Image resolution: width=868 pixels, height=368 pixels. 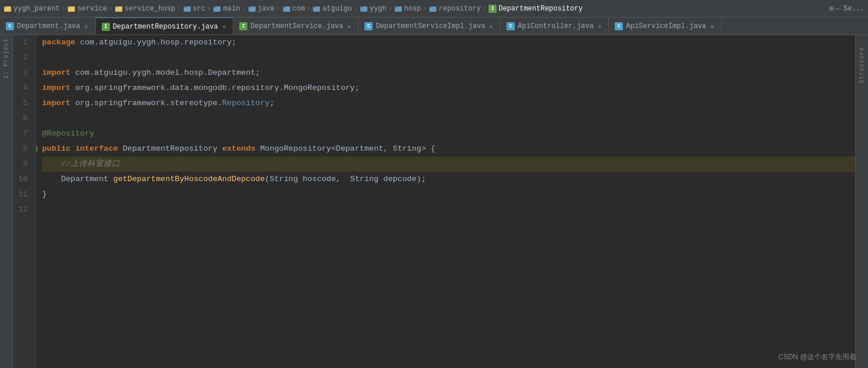 What do you see at coordinates (854, 9) in the screenshot?
I see `breadcrumb-trailing: Se...` at bounding box center [854, 9].